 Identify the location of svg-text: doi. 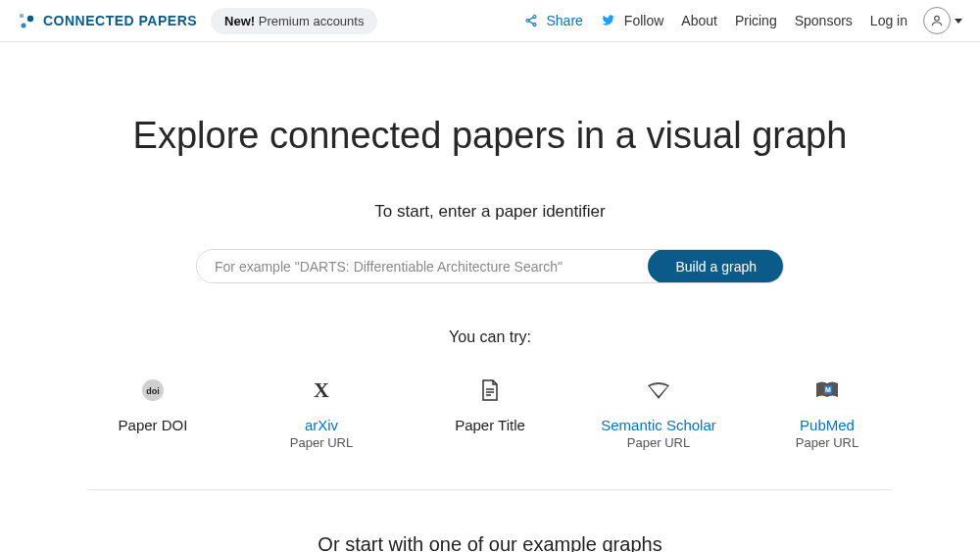
(153, 391).